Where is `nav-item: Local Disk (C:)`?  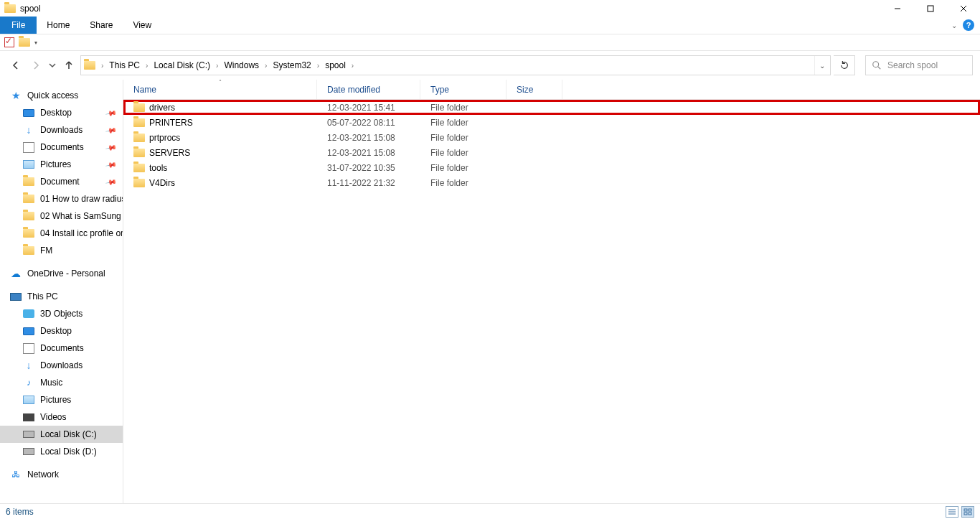 nav-item: Local Disk (C:) is located at coordinates (62, 434).